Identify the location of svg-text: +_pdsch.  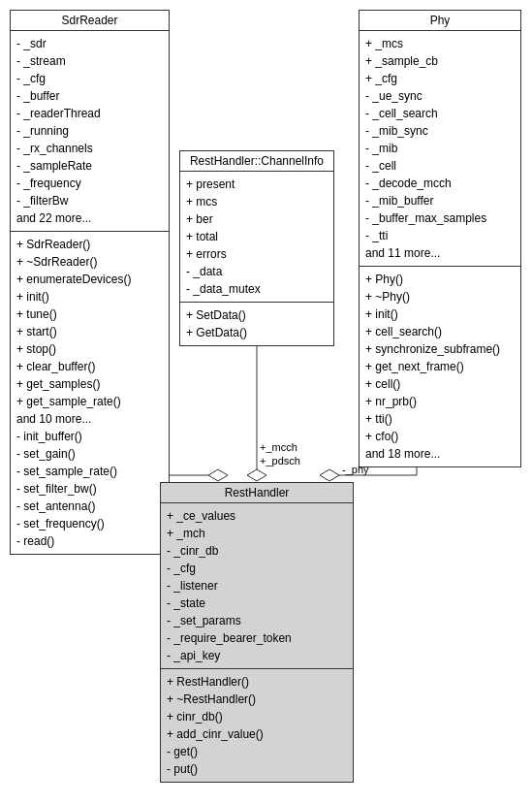
(280, 461).